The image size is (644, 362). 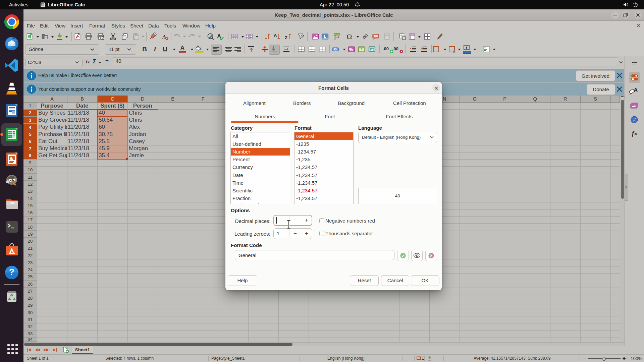 I want to click on svg-text: 0.0, so click(x=362, y=50).